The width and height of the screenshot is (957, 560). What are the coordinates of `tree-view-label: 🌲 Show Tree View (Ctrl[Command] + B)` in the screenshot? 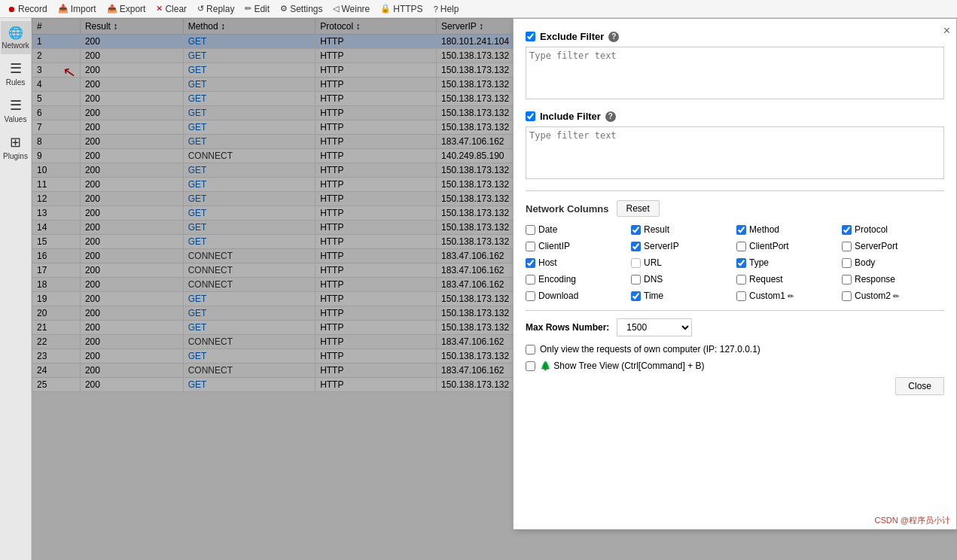 It's located at (622, 366).